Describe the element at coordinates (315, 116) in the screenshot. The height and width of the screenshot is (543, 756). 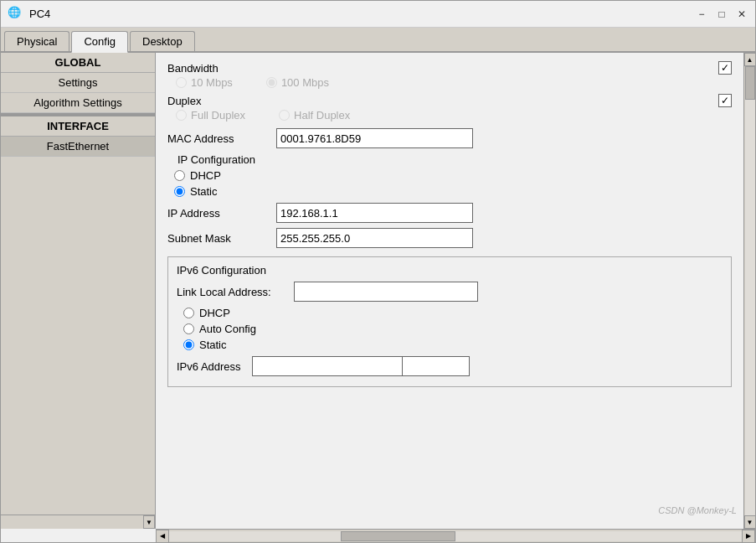
I see `duplex-half: Half Duplex` at that location.